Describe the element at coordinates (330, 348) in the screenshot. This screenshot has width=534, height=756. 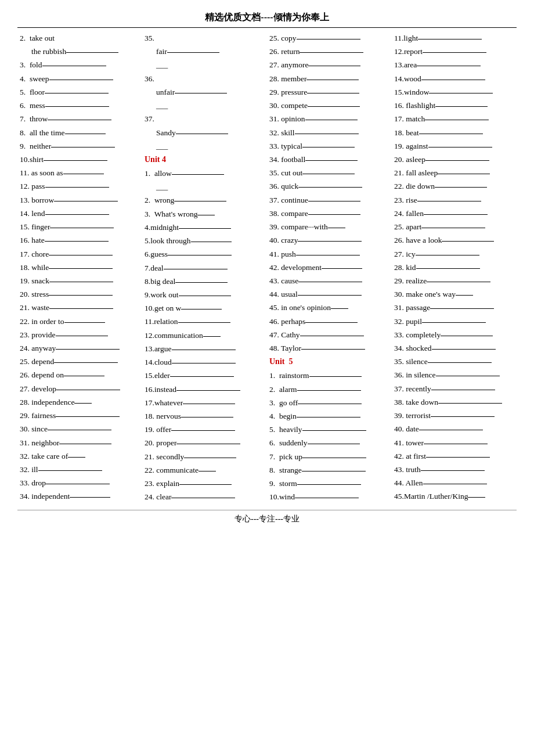
I see `list-item: 48. Taylor` at that location.